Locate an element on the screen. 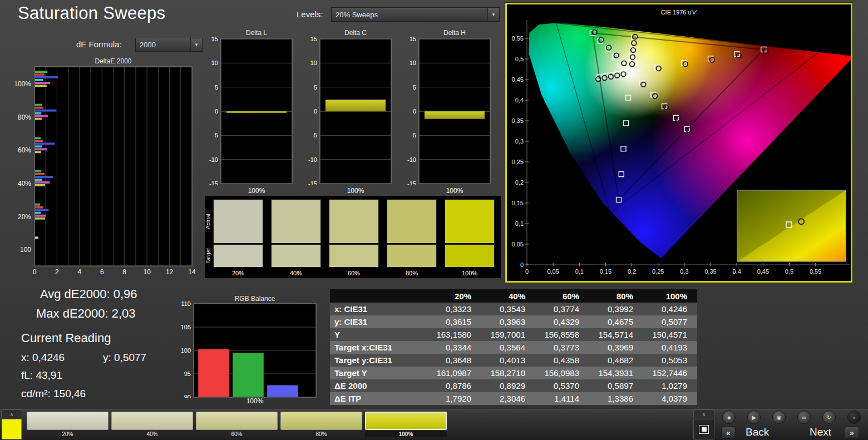 Image resolution: width=868 pixels, height=440 pixels. sweep-tab-60%: 60% is located at coordinates (237, 425).